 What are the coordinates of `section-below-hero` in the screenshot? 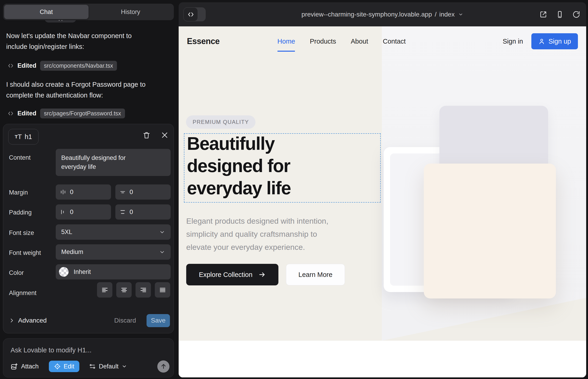 It's located at (382, 359).